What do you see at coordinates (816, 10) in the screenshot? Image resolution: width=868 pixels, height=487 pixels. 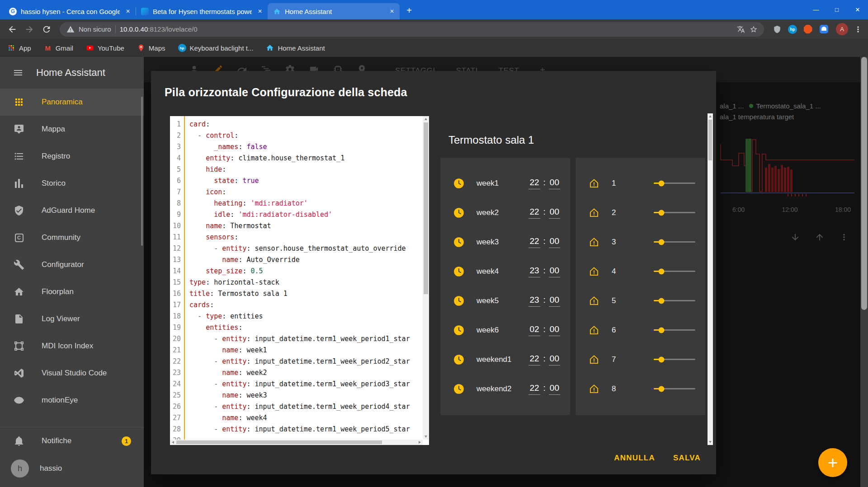 I see `minimize-button: —` at bounding box center [816, 10].